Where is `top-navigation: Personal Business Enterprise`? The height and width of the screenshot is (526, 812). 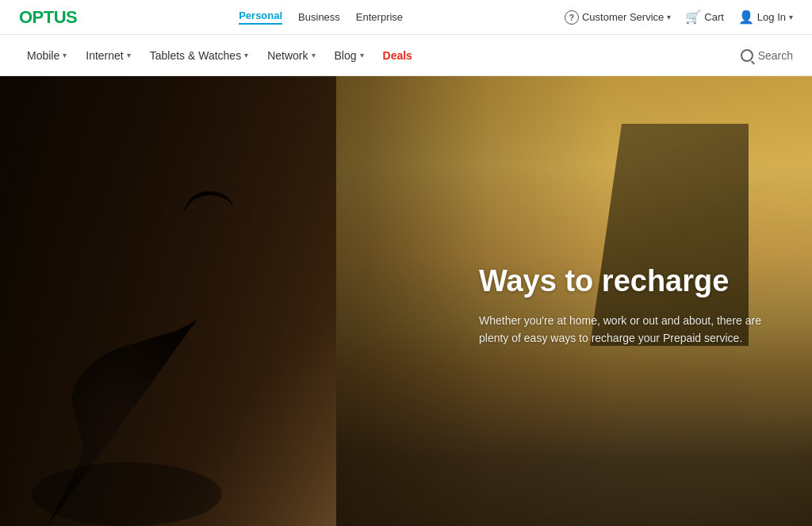 top-navigation: Personal Business Enterprise is located at coordinates (320, 17).